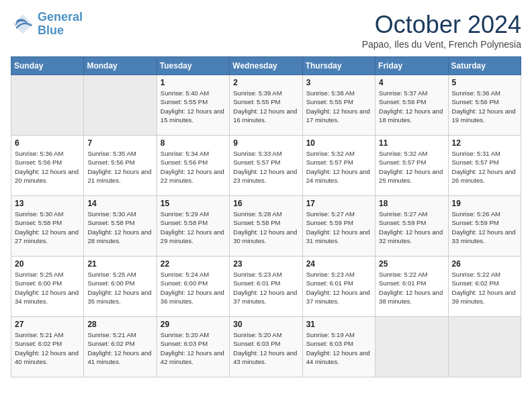 The width and height of the screenshot is (532, 411). What do you see at coordinates (412, 226) in the screenshot?
I see `calendar-cell: 18Sunrise: 5:27 AMSunset: 5:59 PMDayligh…` at bounding box center [412, 226].